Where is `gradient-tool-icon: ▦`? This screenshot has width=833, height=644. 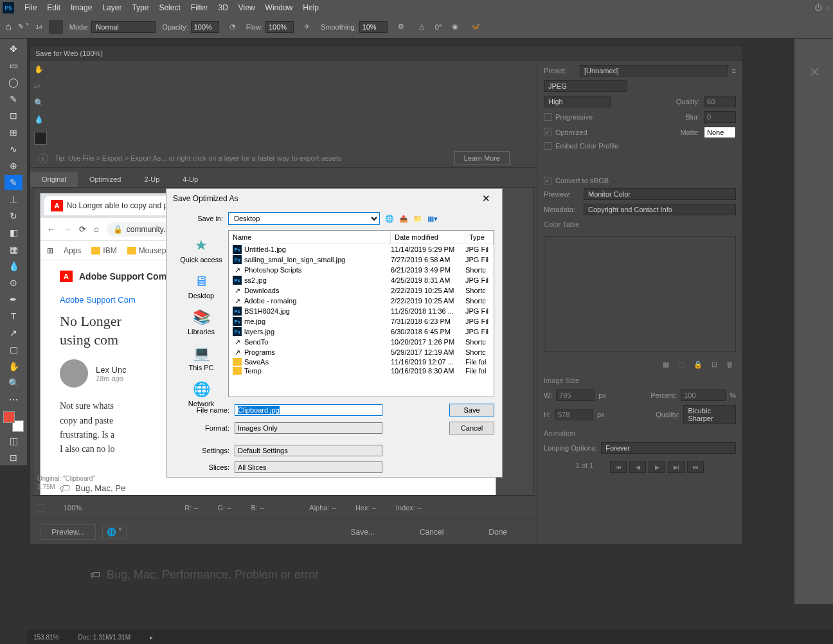 gradient-tool-icon: ▦ is located at coordinates (13, 249).